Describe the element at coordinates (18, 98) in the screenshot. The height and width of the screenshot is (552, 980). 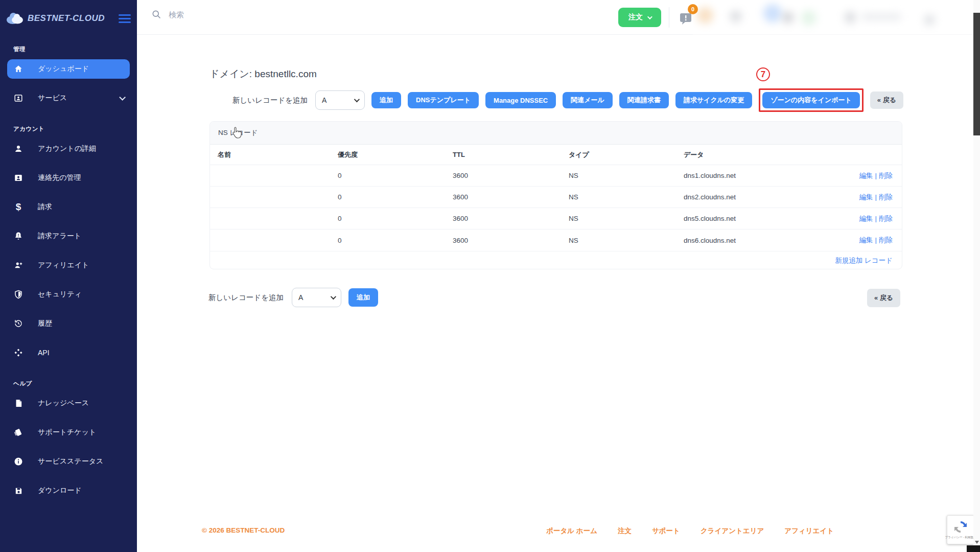
I see `services-icon` at that location.